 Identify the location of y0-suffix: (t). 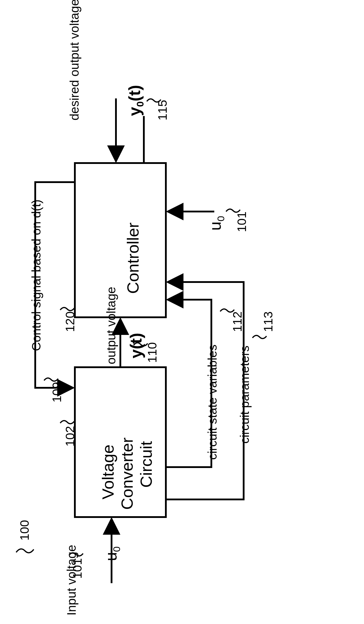
(134, 93).